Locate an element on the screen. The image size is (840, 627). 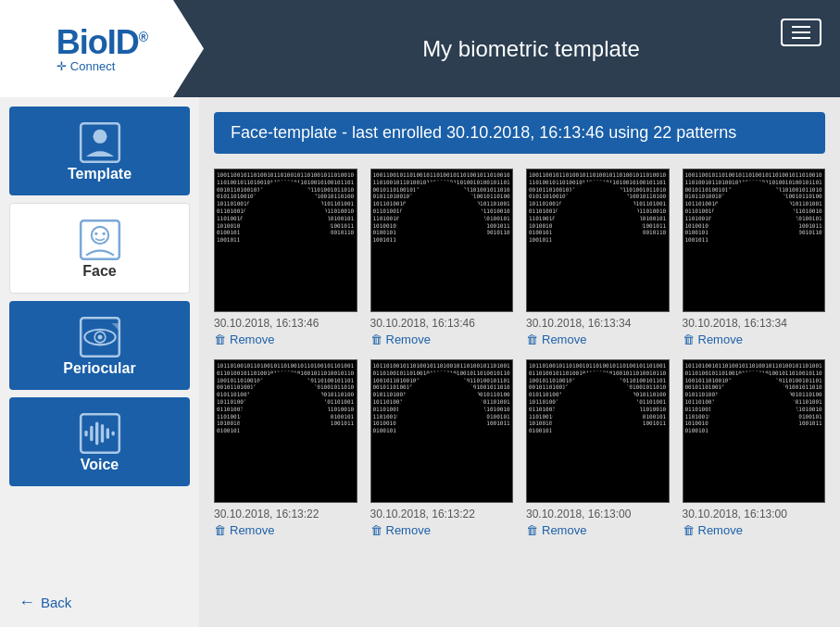
voice-icon is located at coordinates (100, 433).